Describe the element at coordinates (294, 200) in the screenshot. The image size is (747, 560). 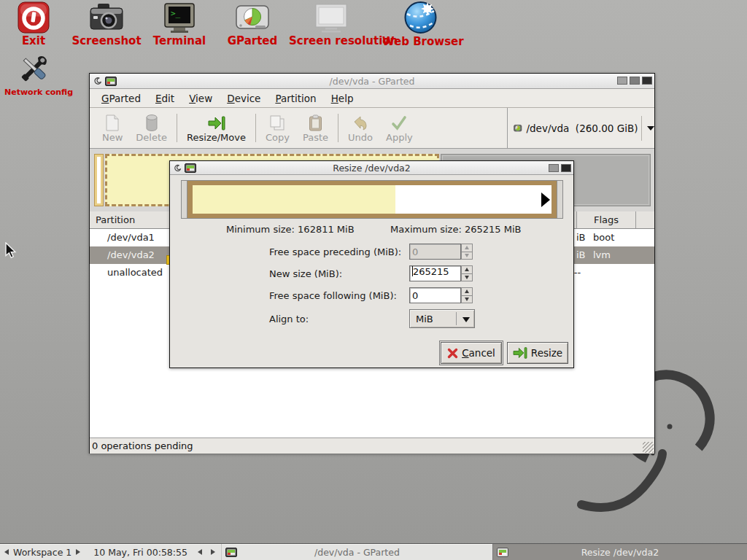
I see `partition-used-space` at that location.